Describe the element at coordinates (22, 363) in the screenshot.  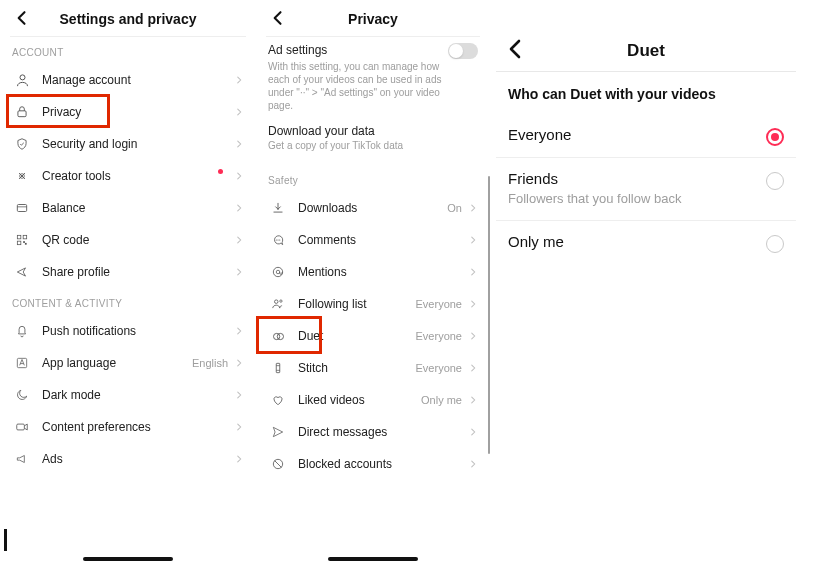
I see `language-icon` at that location.